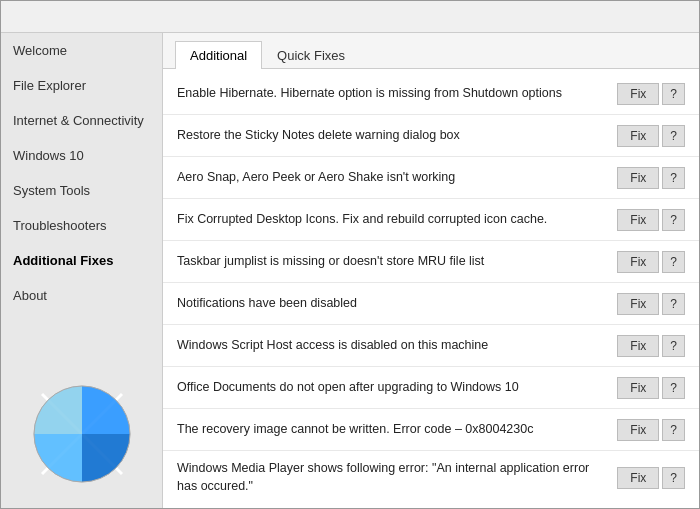 The image size is (700, 509). Describe the element at coordinates (674, 346) in the screenshot. I see `help-button-fix7: ?` at that location.